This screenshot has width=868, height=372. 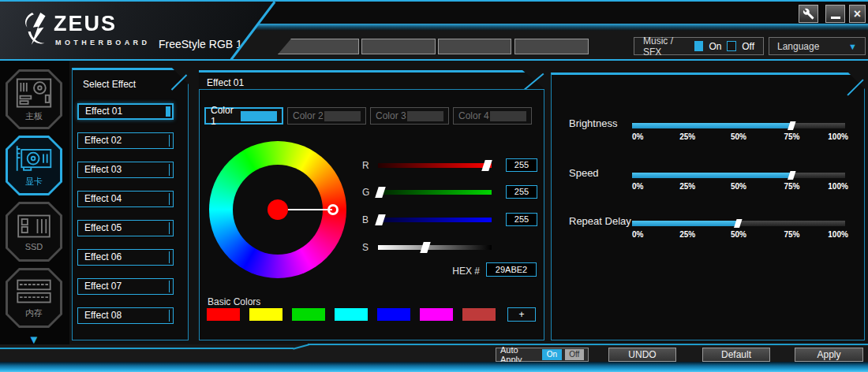 I want to click on default-button: Default, so click(x=736, y=355).